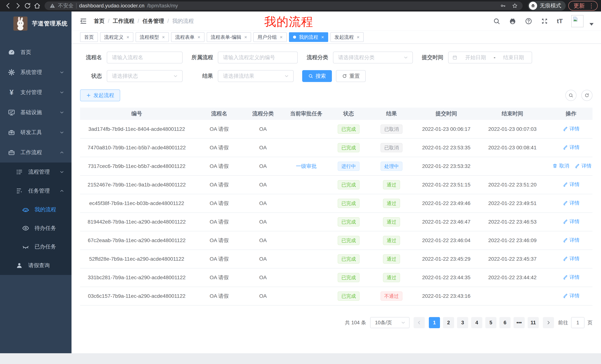 The image size is (601, 364). What do you see at coordinates (446, 259) in the screenshot?
I see `submit-time-cell: 2022-01-22 23:45:29` at bounding box center [446, 259].